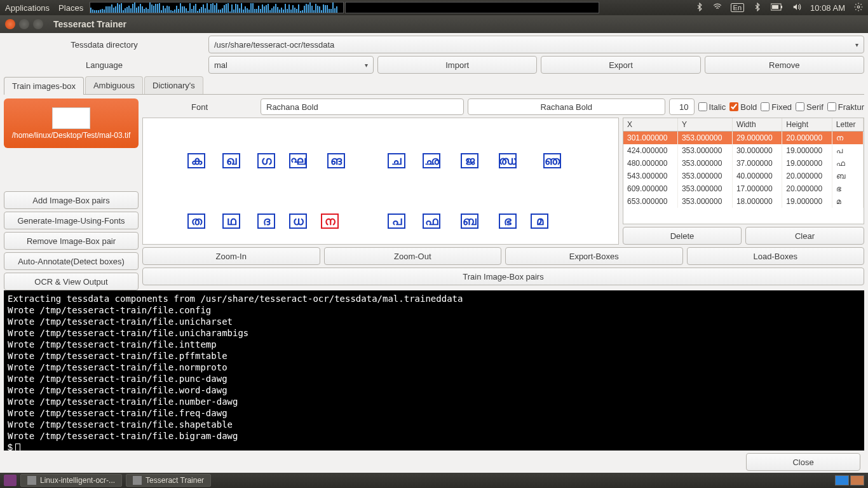 The width and height of the screenshot is (868, 488). I want to click on tessdata-label: Tessdata directory, so click(104, 44).